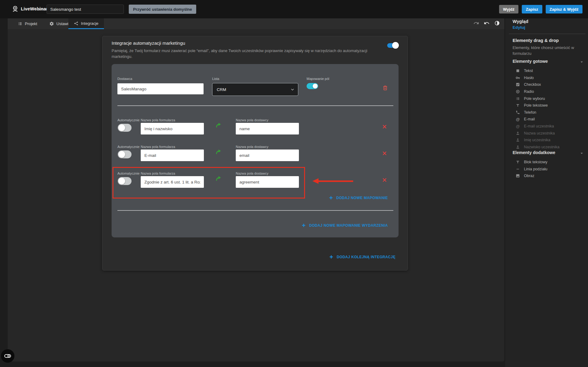  I want to click on sidebar-item-linia-podzialu: Linia podziału, so click(550, 169).